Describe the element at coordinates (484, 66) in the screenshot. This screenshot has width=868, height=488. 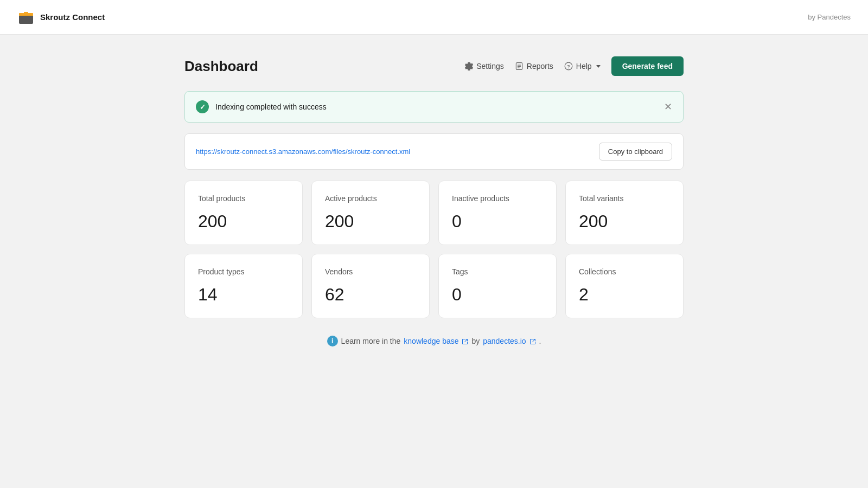
I see `settings-button: Settings` at that location.